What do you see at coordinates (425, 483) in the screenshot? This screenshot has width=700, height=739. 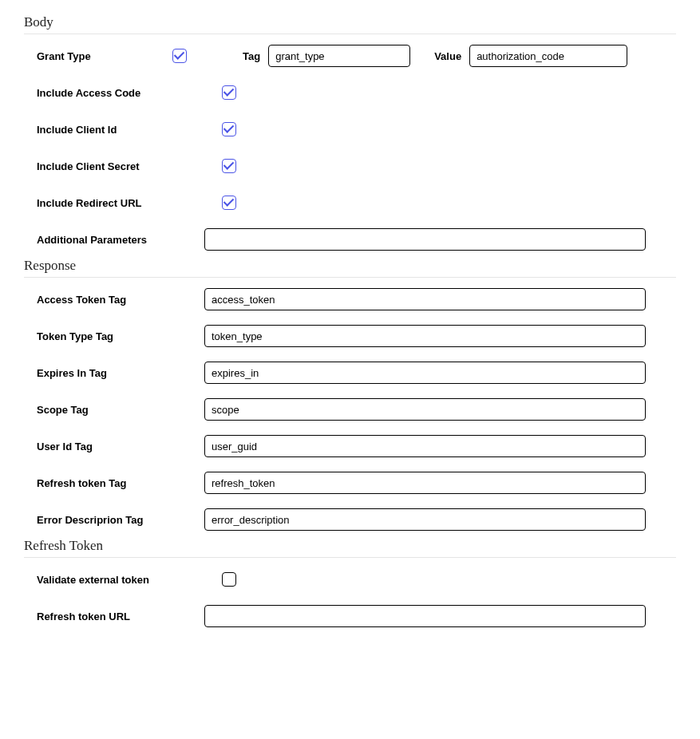 I see `refresh-token-tag-input` at bounding box center [425, 483].